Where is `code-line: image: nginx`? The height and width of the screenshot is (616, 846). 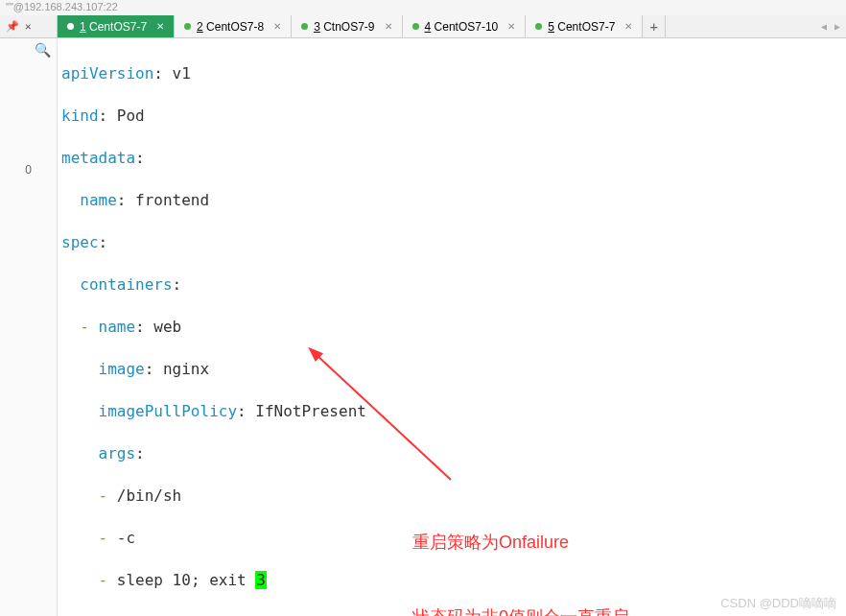 code-line: image: nginx is located at coordinates (452, 369).